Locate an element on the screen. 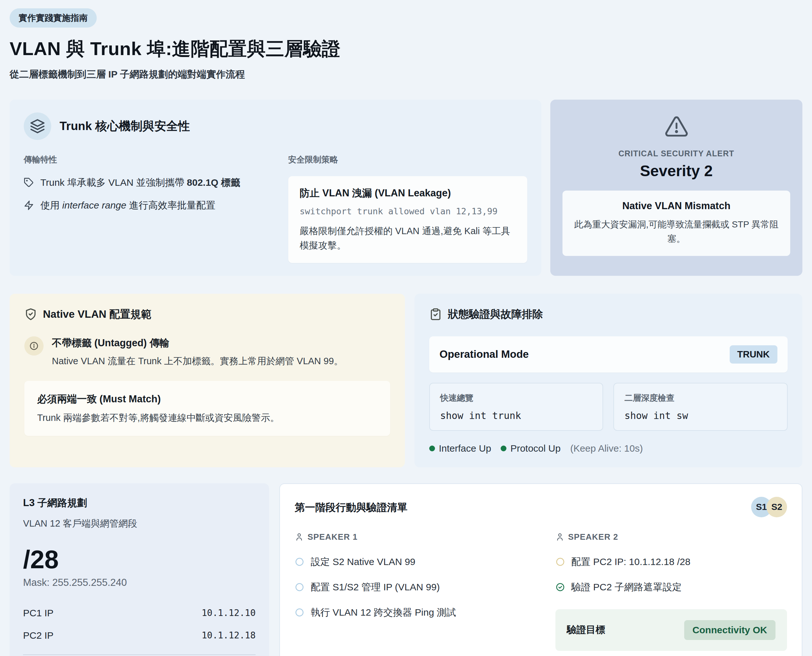 This screenshot has height=656, width=812. command-text: show int trunk is located at coordinates (516, 416).